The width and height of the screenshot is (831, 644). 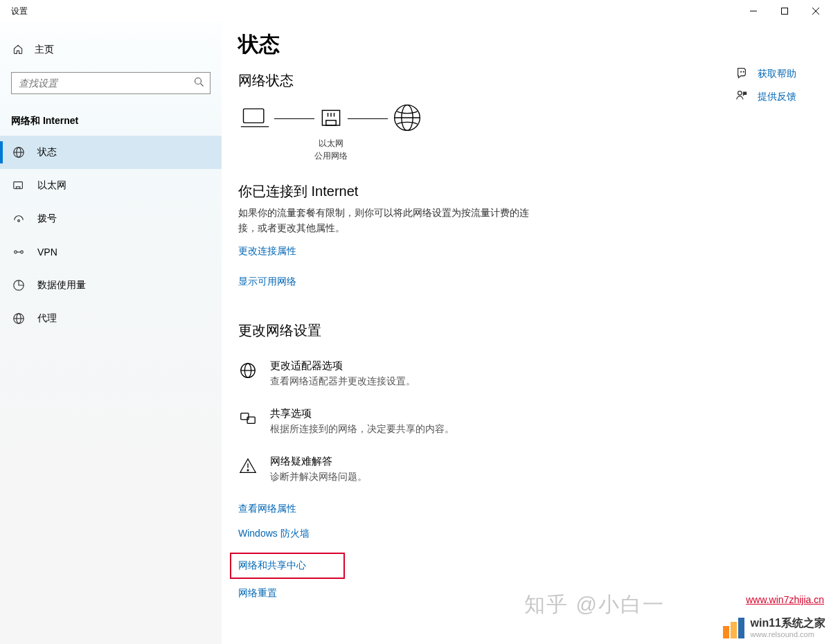 I want to click on status-icon, so click(x=19, y=152).